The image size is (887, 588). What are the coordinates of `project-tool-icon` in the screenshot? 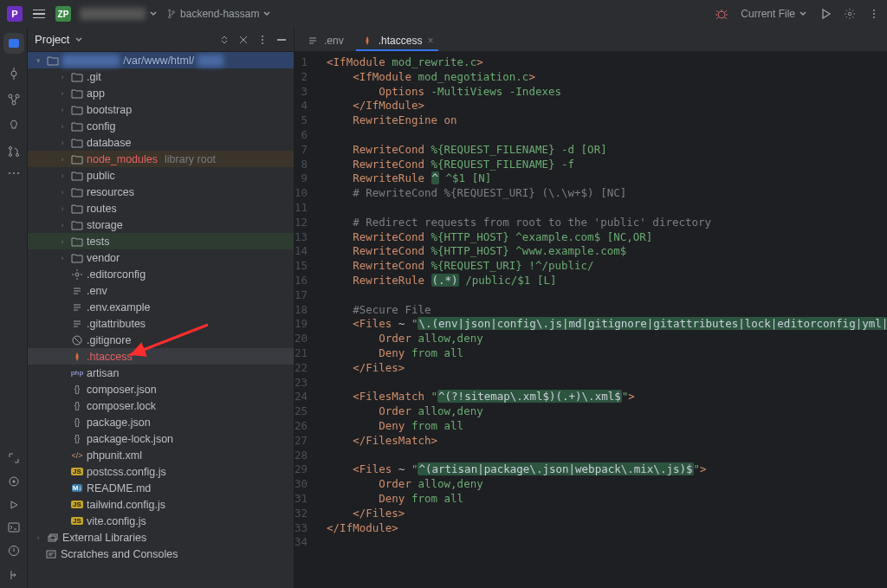 It's located at (14, 43).